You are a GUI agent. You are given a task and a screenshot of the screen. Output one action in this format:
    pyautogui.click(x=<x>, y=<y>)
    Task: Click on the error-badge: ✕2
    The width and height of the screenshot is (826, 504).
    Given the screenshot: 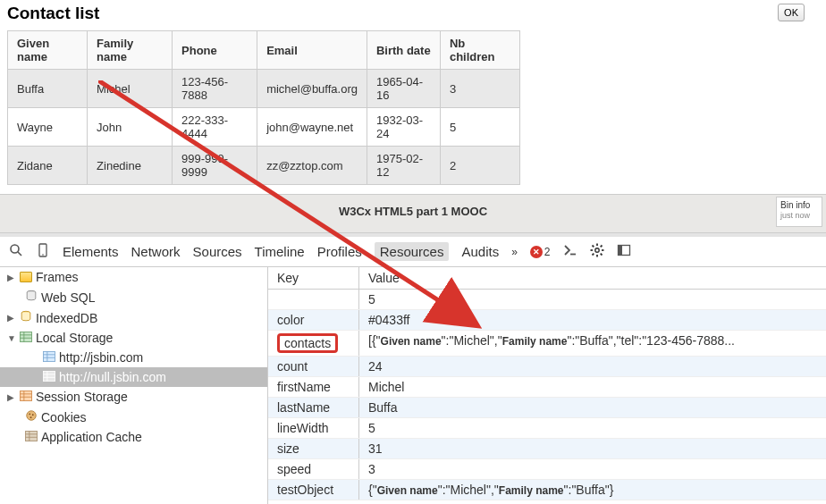 What is the action you would take?
    pyautogui.click(x=540, y=252)
    